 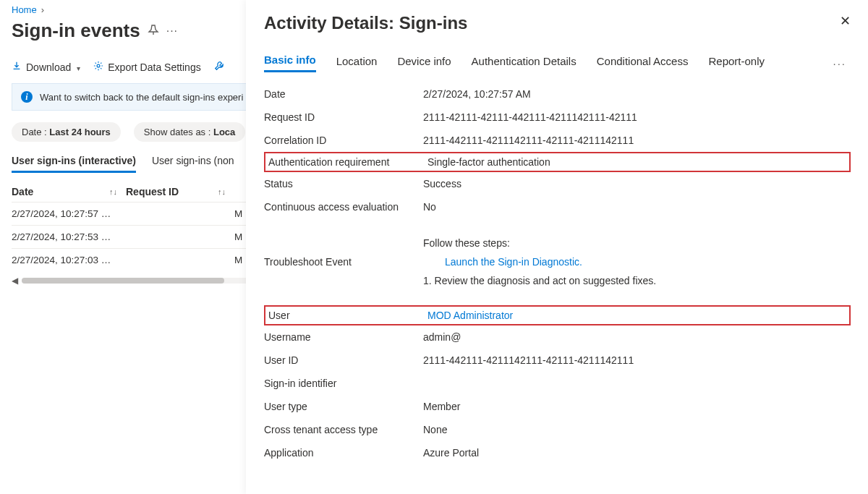 What do you see at coordinates (27, 97) in the screenshot?
I see `info-icon: i` at bounding box center [27, 97].